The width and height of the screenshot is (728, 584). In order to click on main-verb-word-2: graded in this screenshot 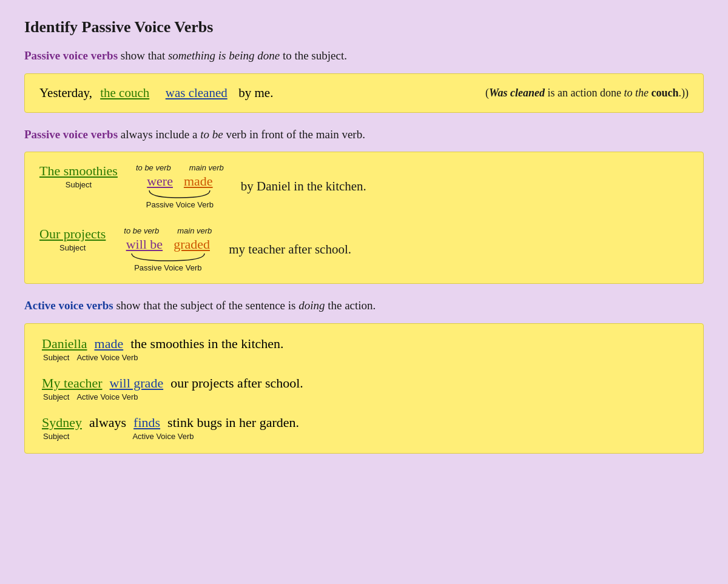, I will do `click(192, 244)`.